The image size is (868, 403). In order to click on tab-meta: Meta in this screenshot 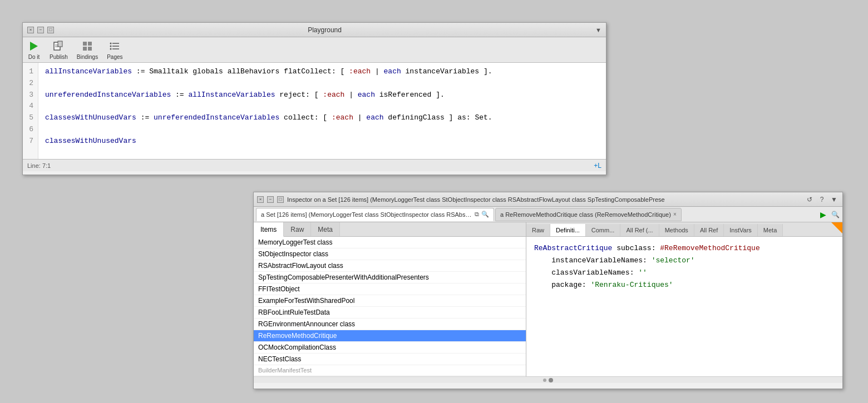, I will do `click(326, 229)`.